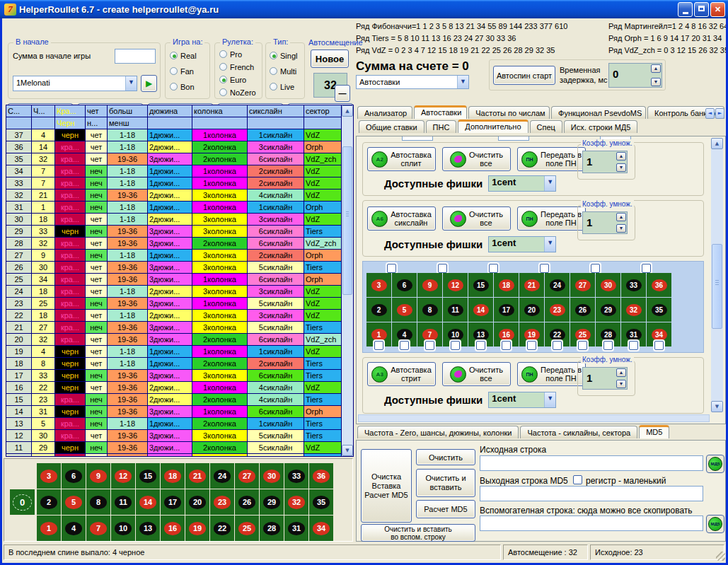 This screenshot has height=565, width=728. Describe the element at coordinates (446, 483) in the screenshot. I see `md5-clear-insert-button: Очистить ивставить` at that location.